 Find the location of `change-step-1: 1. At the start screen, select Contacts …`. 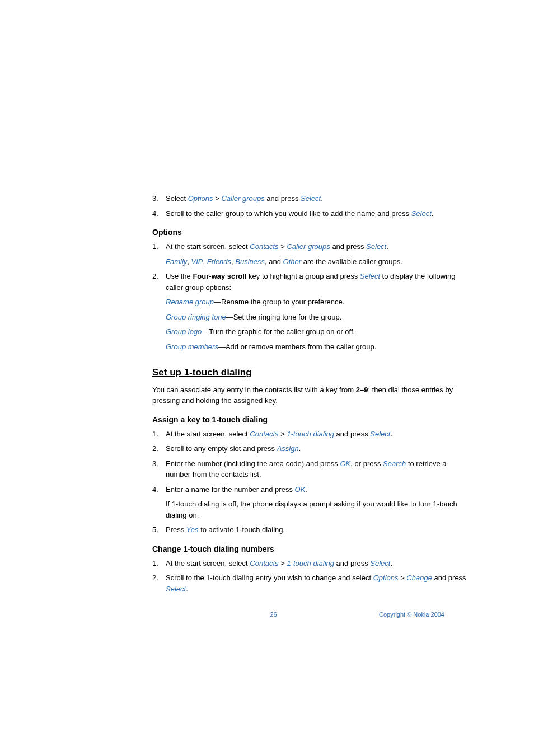

change-step-1: 1. At the start screen, select Contacts … is located at coordinates (310, 564).